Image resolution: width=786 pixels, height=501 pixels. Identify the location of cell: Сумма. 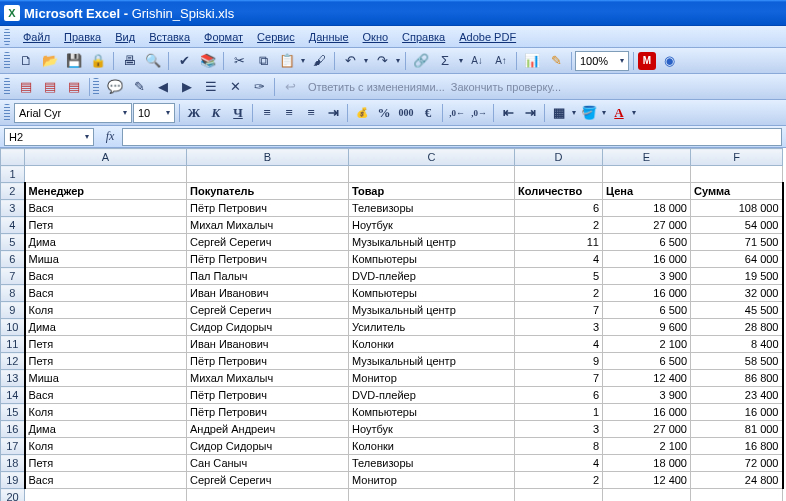
(737, 192).